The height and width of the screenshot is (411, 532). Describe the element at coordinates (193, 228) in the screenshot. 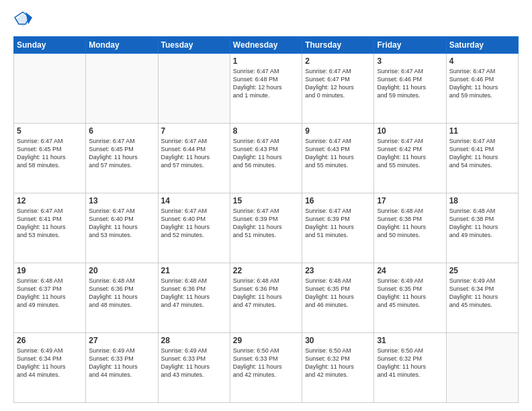

I see `day-cell: 14Sunrise: 6:47 AM Sunset: 6:40 PM Dayli…` at that location.